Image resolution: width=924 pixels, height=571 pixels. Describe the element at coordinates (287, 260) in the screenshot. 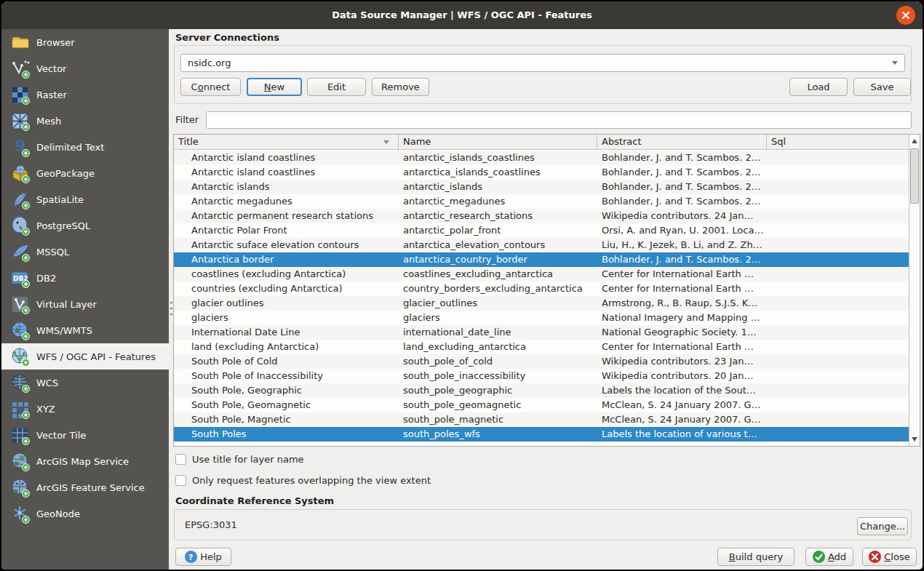

I see `cell-title: Antarctica border` at that location.